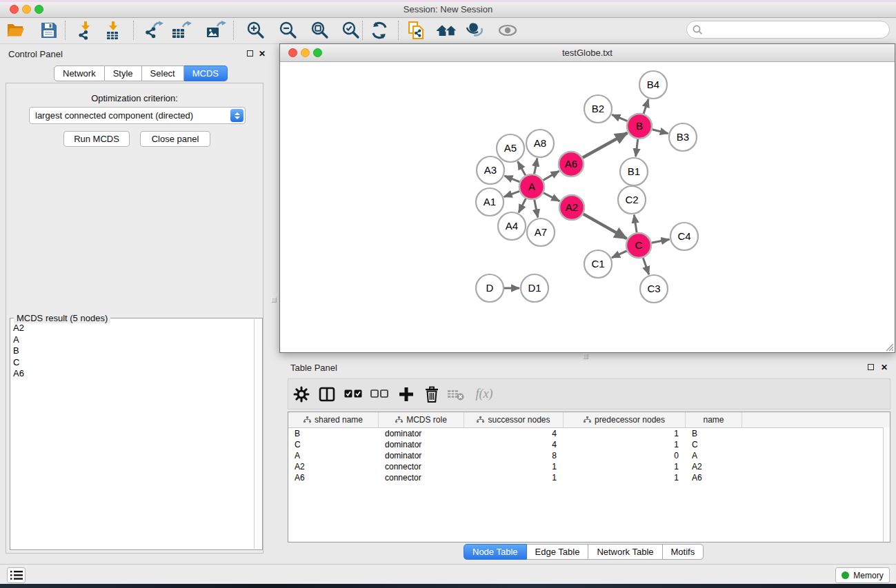 The image size is (896, 588). I want to click on node-B: B, so click(639, 126).